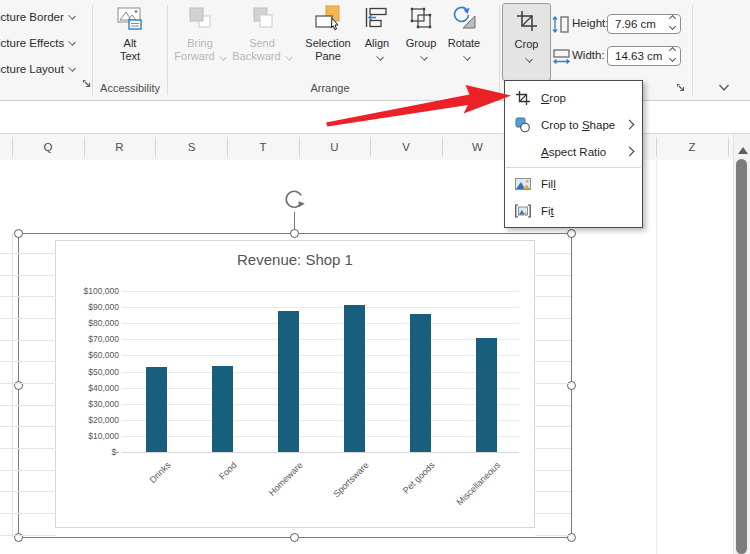  What do you see at coordinates (422, 44) in the screenshot?
I see `group-label: Group` at bounding box center [422, 44].